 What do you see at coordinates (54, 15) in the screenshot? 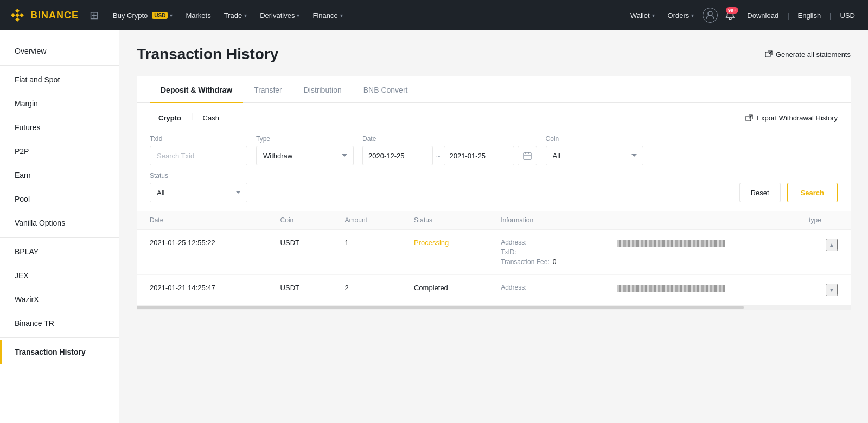
I see `logo-text: BINANCE` at bounding box center [54, 15].